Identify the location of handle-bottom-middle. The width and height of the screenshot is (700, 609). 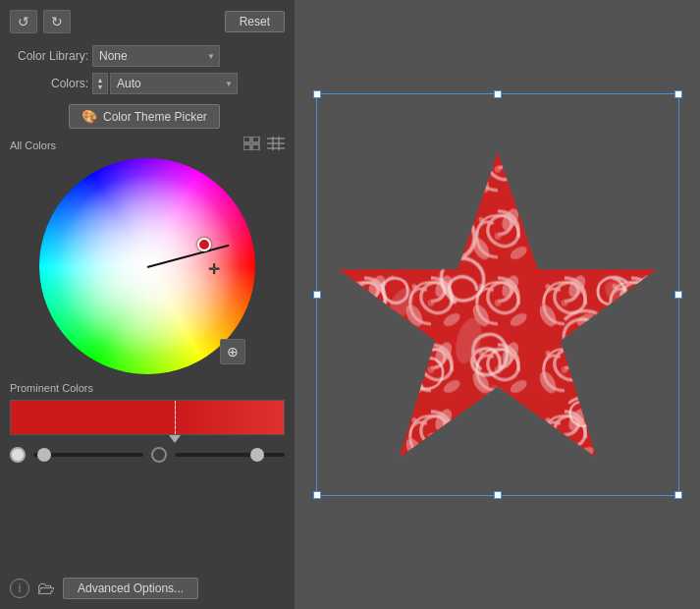
(498, 495).